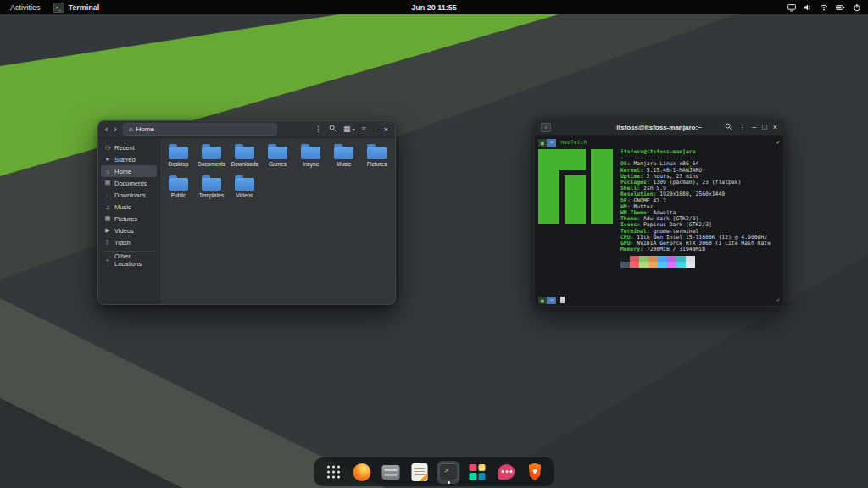  Describe the element at coordinates (108, 230) in the screenshot. I see `video-icon: ▶` at that location.